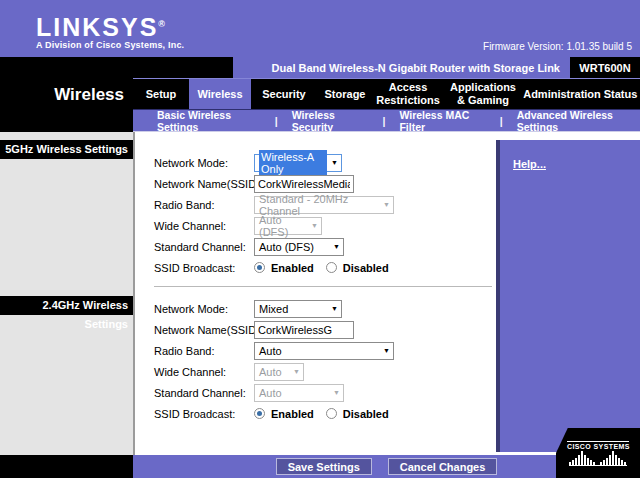 This screenshot has width=640, height=478. I want to click on radio-disabled-label-24ghz: Disabled, so click(366, 414).